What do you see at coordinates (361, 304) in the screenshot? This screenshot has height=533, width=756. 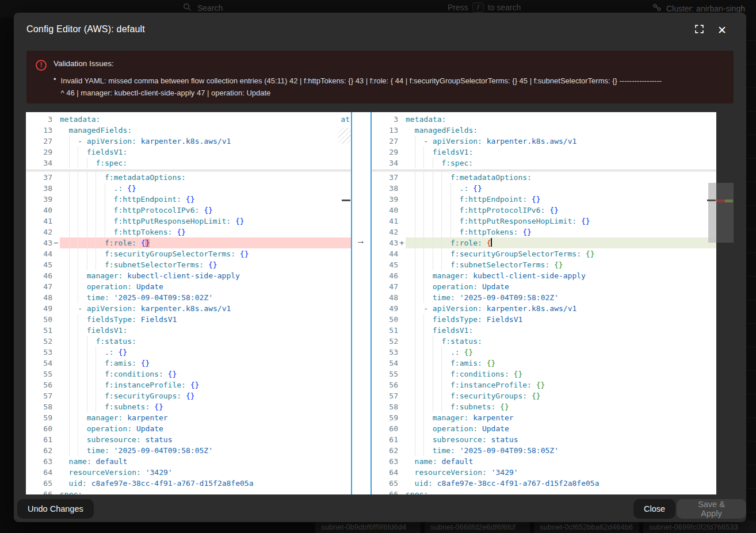 I see `diff-splitter: →` at bounding box center [361, 304].